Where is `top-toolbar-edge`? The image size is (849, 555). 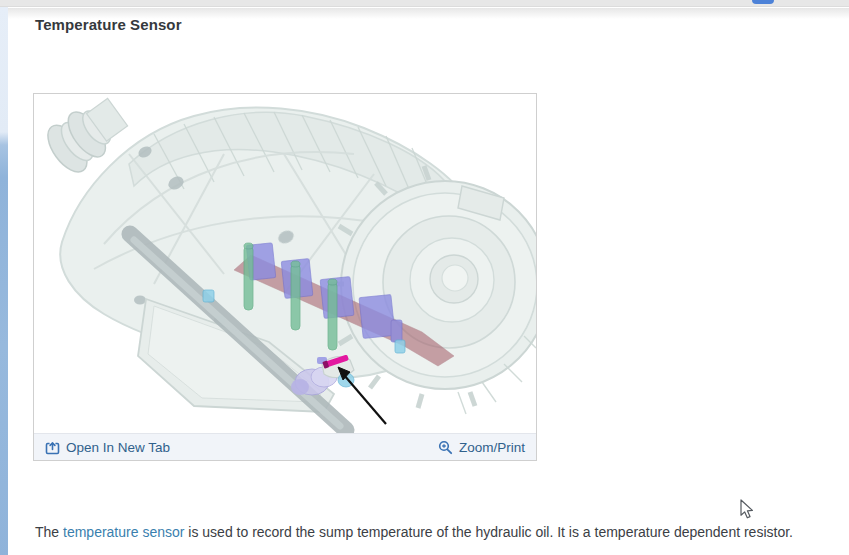 top-toolbar-edge is located at coordinates (424, 4).